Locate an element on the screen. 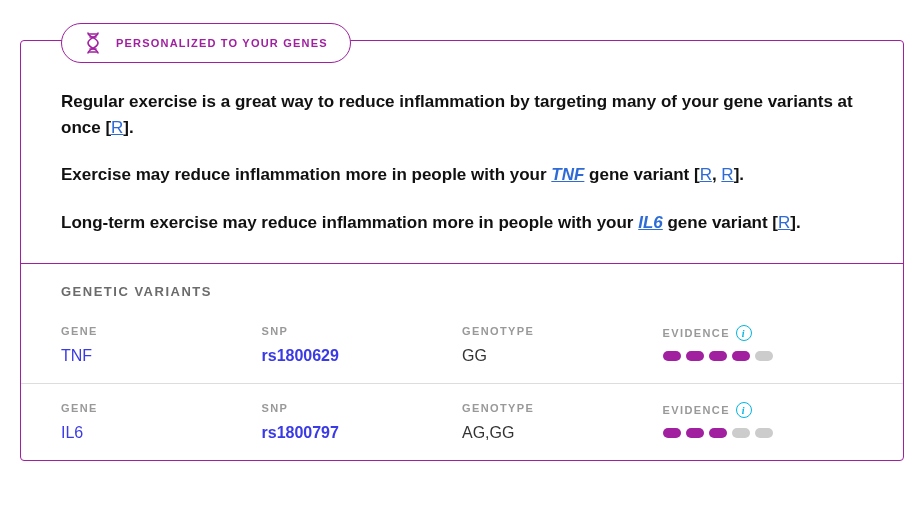 The width and height of the screenshot is (924, 515). col-snp: SNPrs1800629 is located at coordinates (362, 345).